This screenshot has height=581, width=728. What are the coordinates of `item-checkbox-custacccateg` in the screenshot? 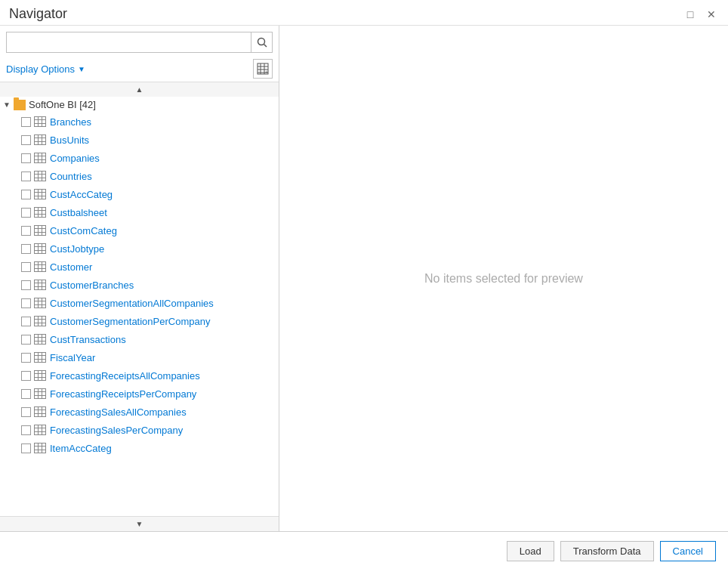 It's located at (26, 195).